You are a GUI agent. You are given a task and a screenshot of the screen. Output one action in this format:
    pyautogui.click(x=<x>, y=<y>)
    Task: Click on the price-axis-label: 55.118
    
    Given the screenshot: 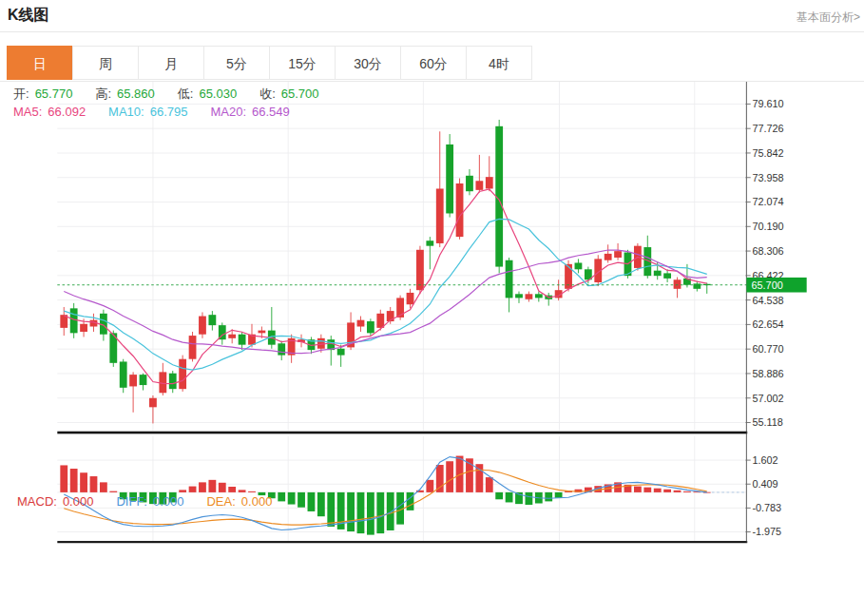 What is the action you would take?
    pyautogui.click(x=767, y=422)
    